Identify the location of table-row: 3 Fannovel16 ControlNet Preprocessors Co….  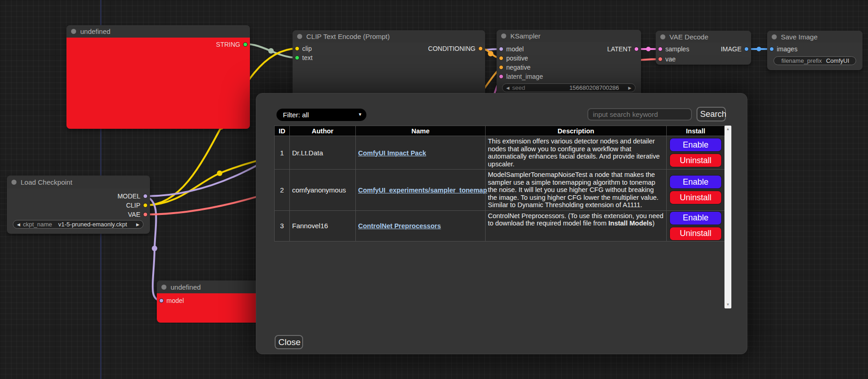
(500, 225).